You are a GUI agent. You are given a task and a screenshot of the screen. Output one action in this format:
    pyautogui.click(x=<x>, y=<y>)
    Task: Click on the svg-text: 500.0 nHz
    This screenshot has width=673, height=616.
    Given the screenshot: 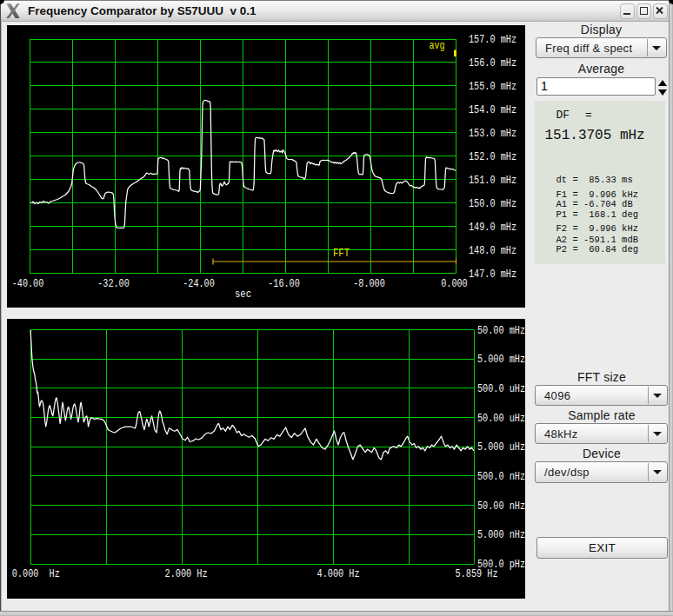 What is the action you would take?
    pyautogui.click(x=501, y=477)
    